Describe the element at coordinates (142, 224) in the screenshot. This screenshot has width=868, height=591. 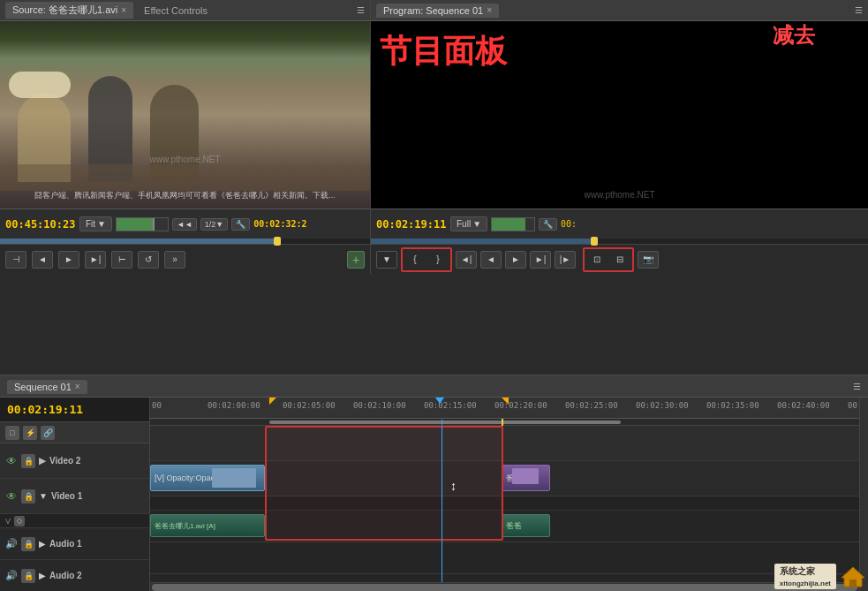
I see `source-level-bar` at that location.